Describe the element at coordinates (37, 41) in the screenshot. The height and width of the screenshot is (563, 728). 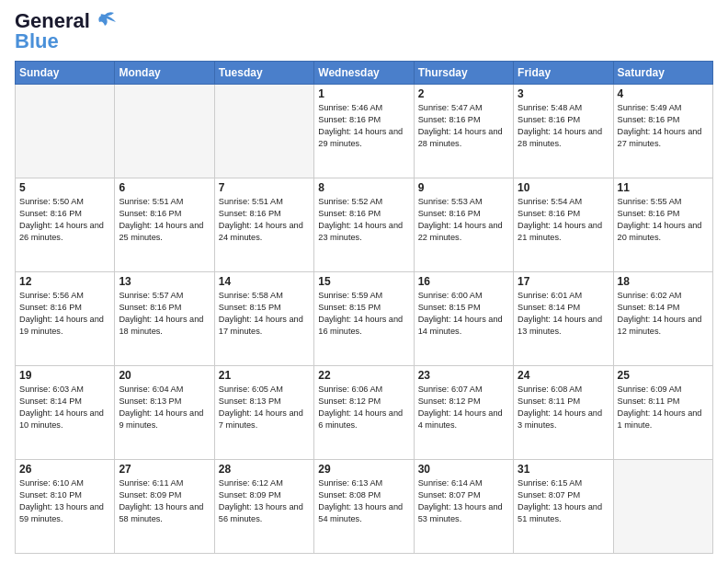
I see `logo-blue: Blue` at that location.